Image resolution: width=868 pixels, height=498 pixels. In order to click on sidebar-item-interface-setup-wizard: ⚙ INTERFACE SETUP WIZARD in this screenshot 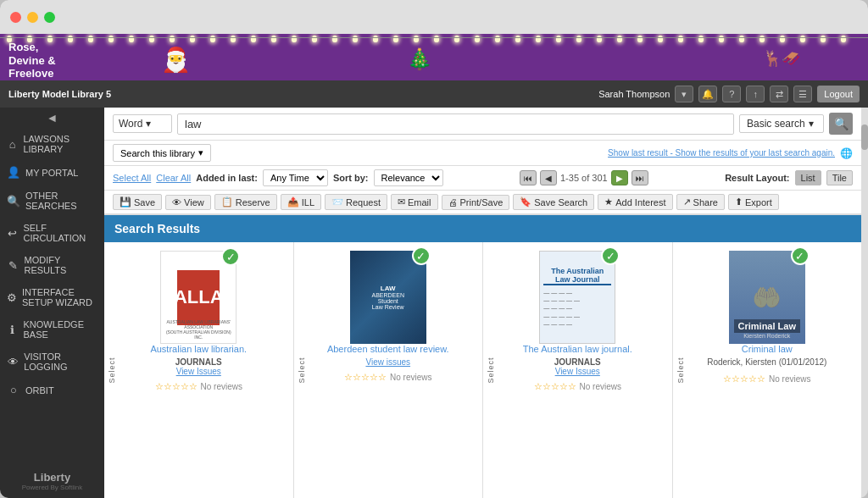, I will do `click(53, 297)`.